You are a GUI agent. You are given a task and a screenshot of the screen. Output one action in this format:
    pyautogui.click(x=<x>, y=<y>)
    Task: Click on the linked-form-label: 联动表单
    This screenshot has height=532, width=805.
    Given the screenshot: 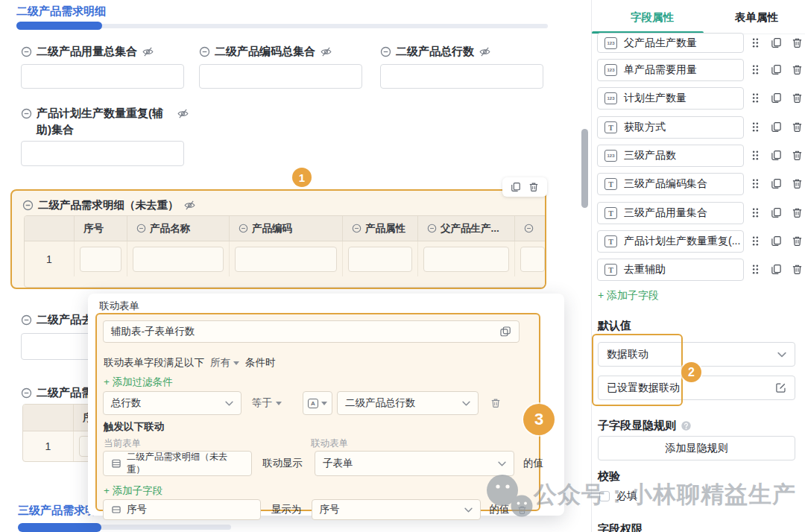 What is the action you would take?
    pyautogui.click(x=329, y=444)
    